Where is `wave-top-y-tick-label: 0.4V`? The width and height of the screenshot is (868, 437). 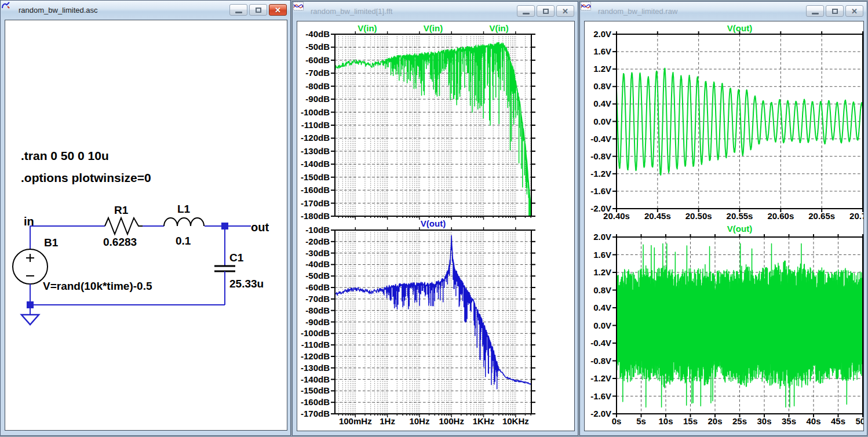 wave-top-y-tick-label: 0.4V is located at coordinates (598, 103).